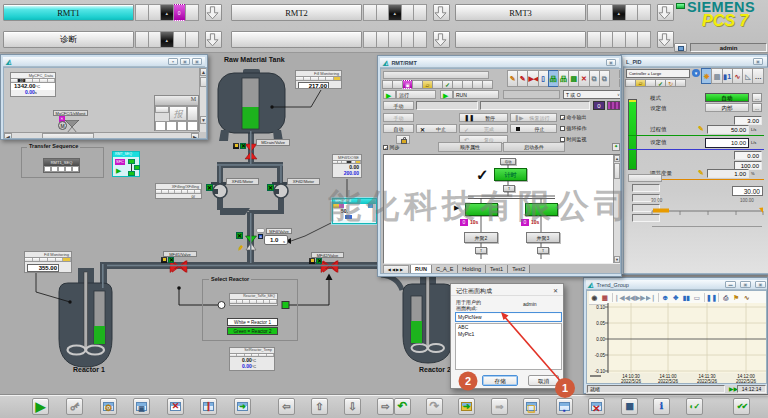  Describe the element at coordinates (476, 94) in the screenshot. I see `run-state-en: RUN` at that location.